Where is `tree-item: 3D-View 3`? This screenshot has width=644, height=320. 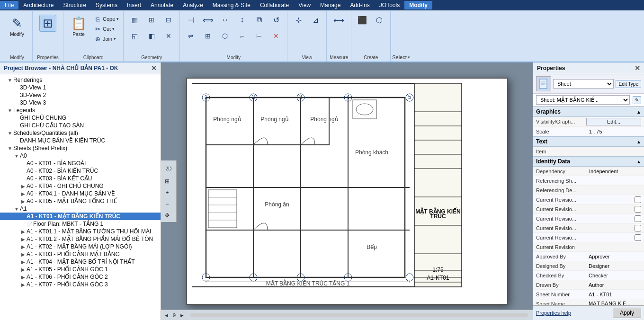 tree-item: 3D-View 3 is located at coordinates (80, 103).